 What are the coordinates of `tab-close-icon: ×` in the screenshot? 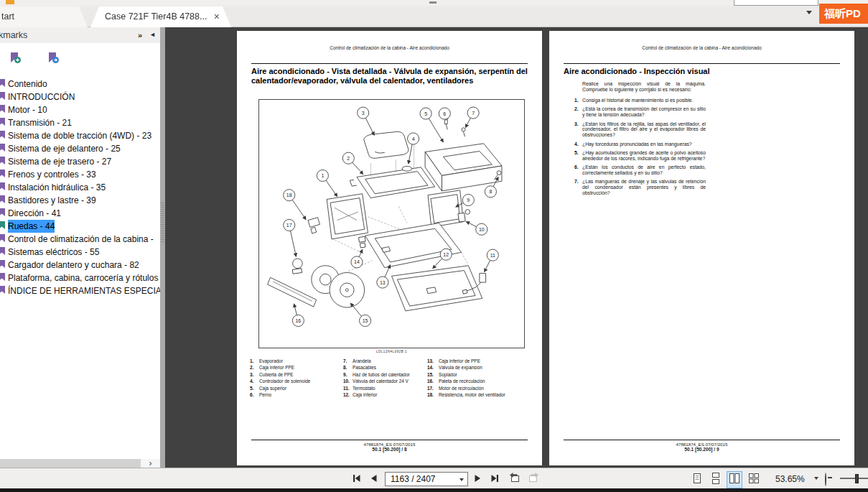 It's located at (217, 17).